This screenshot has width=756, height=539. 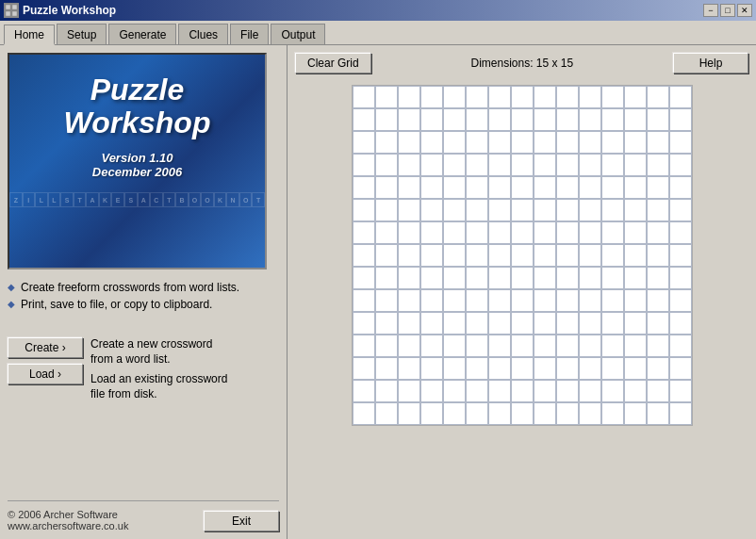 What do you see at coordinates (334, 63) in the screenshot?
I see `clear-grid-button: Clear Grid` at bounding box center [334, 63].